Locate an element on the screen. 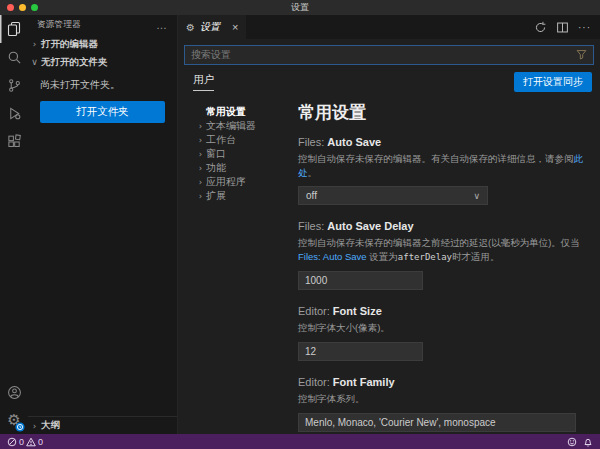  editor-actions: ··· is located at coordinates (567, 27).